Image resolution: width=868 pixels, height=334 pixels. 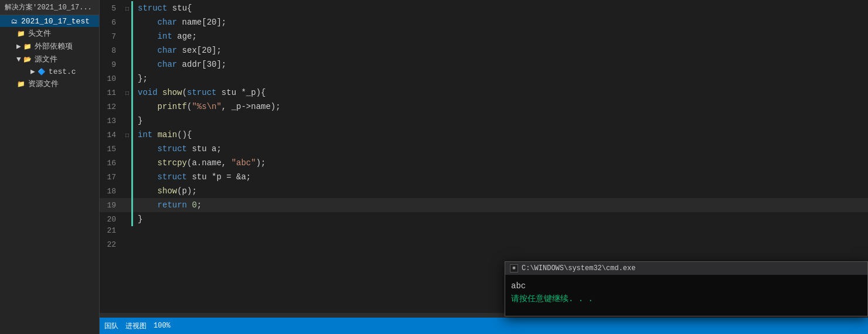 What do you see at coordinates (49, 33) in the screenshot?
I see `sidebar-item-headers: 📁 头文件` at bounding box center [49, 33].